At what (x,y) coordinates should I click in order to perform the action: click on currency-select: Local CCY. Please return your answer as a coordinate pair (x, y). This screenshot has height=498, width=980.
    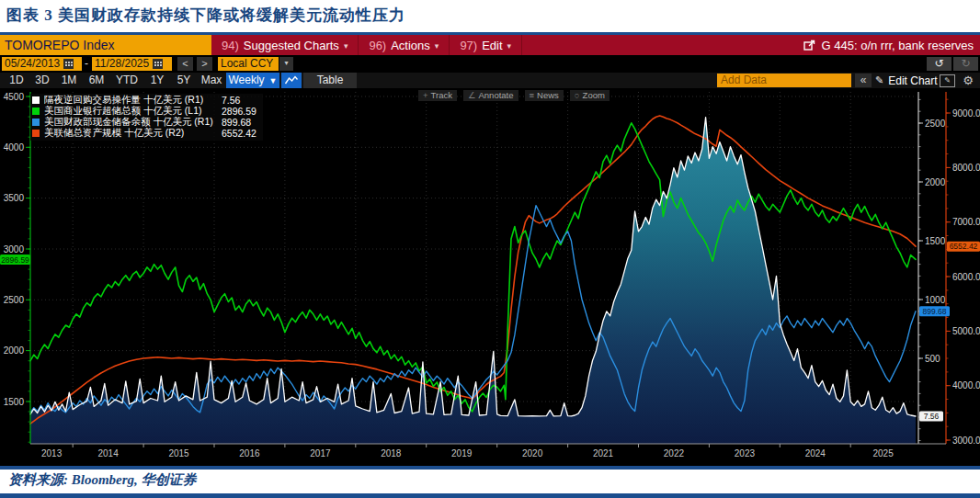
    Looking at the image, I should click on (248, 64).